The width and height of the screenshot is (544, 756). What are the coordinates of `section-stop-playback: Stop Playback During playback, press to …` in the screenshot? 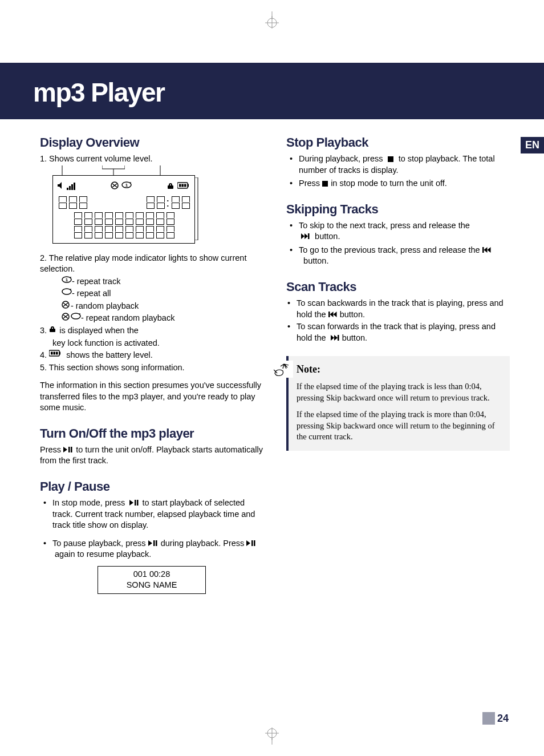 It's located at (398, 162).